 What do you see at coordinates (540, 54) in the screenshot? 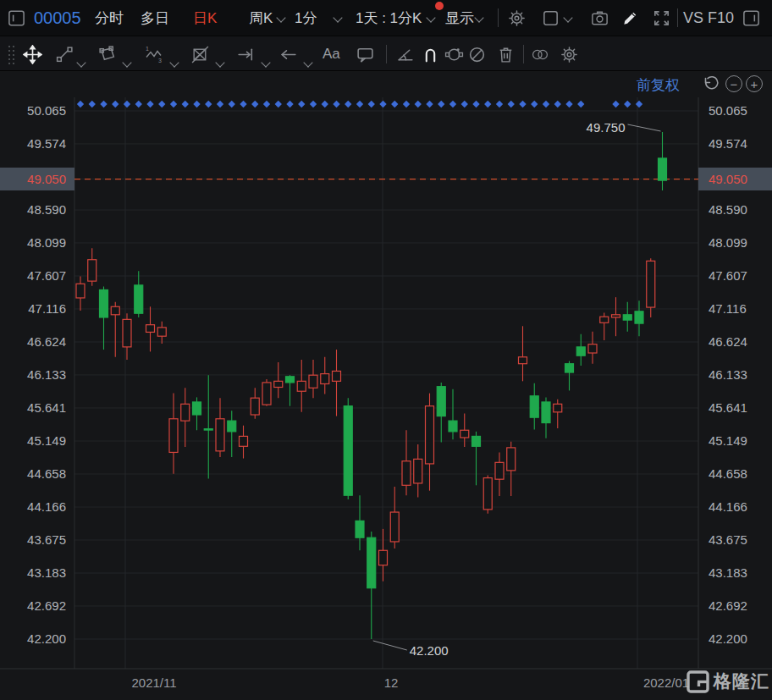
I see `compare-overlay-icon` at bounding box center [540, 54].